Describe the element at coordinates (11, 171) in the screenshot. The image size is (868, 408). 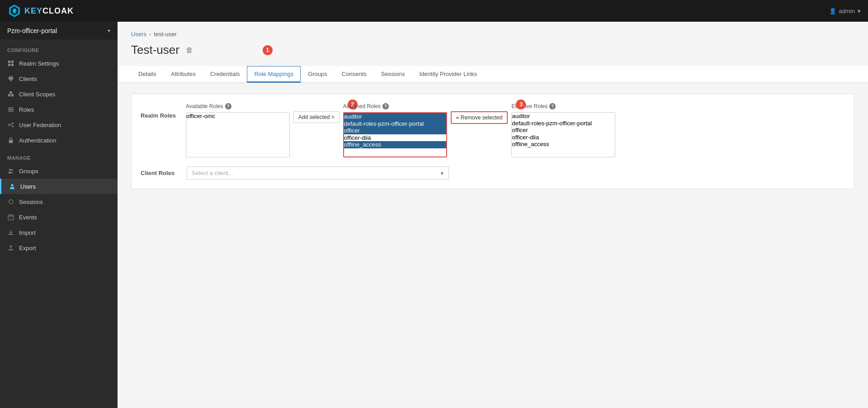
I see `users-icon` at that location.